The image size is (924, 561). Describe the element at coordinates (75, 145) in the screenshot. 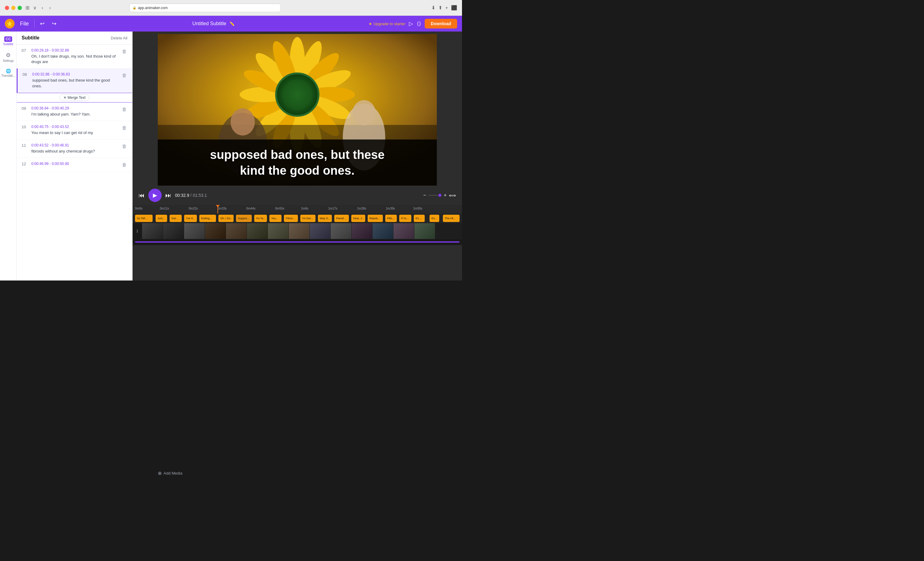

I see `subtitle-time: 0:00:43.52 - 0:00:46.91` at that location.